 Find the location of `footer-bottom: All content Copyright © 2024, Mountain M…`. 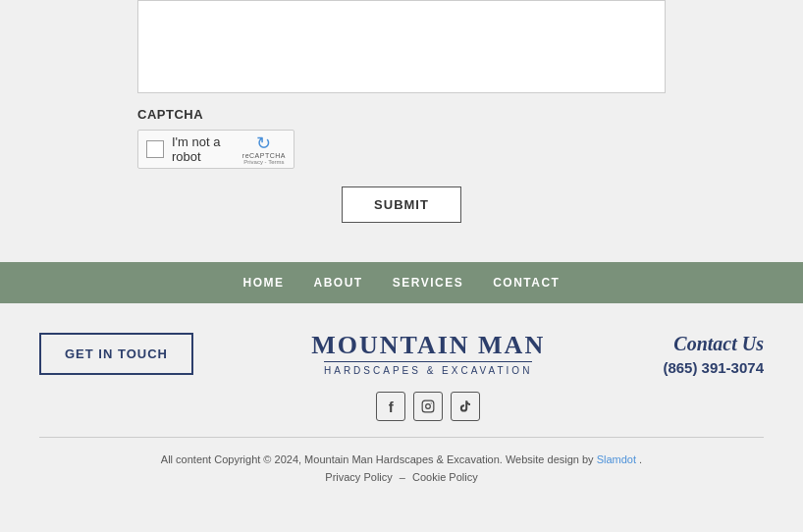

footer-bottom: All content Copyright © 2024, Mountain M… is located at coordinates (402, 459).